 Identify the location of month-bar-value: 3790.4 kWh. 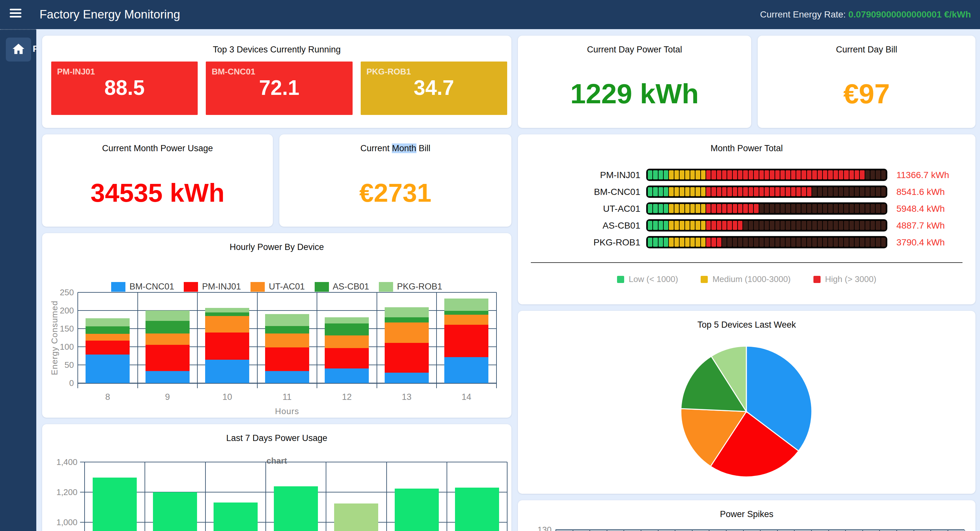
(921, 243).